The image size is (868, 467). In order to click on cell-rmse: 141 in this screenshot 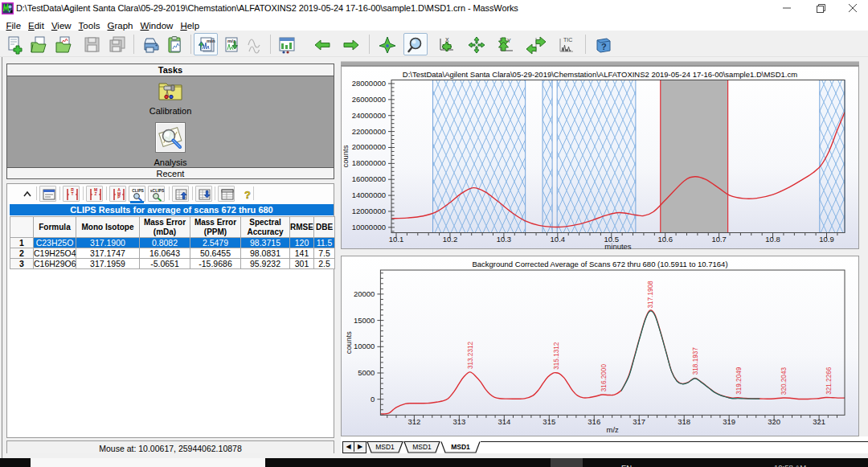, I will do `click(302, 254)`.